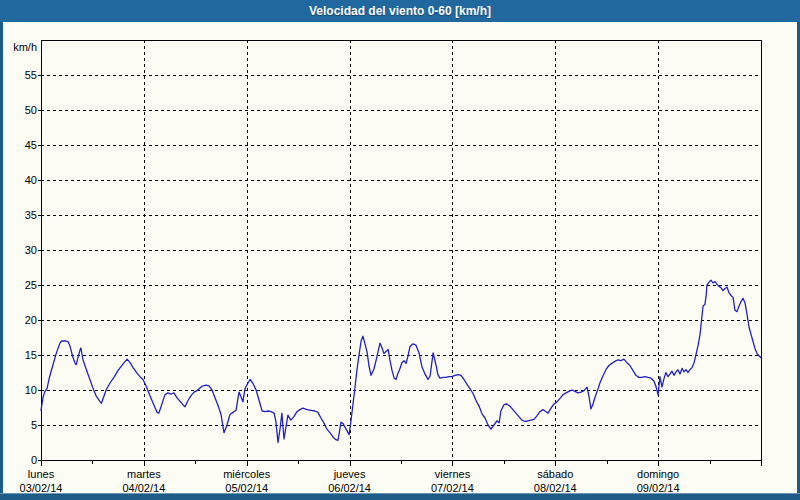  Describe the element at coordinates (25, 47) in the screenshot. I see `y-axis-unit-label: km/h` at that location.